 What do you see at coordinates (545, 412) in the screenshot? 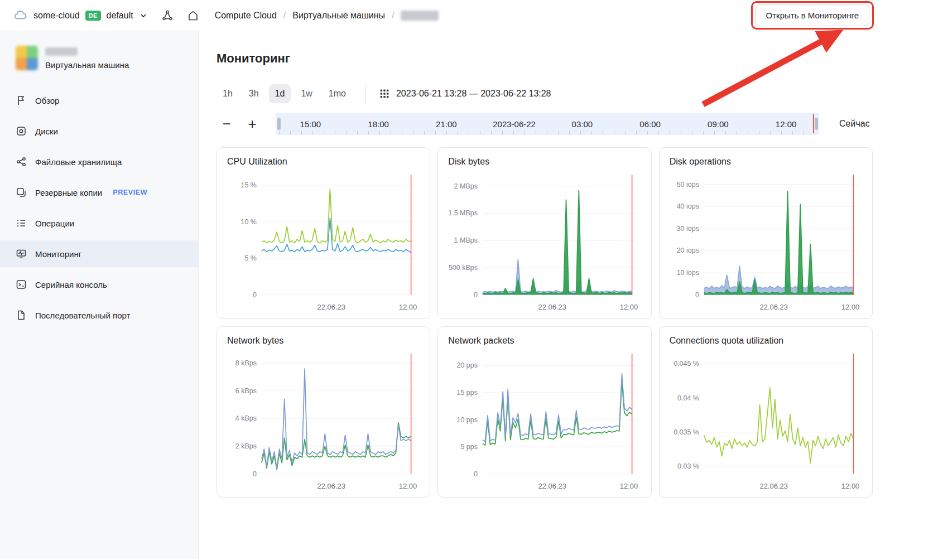
I see `chart-card-network-packets: Network packets20 pps15 pps10 pps5 pps02…` at bounding box center [545, 412].